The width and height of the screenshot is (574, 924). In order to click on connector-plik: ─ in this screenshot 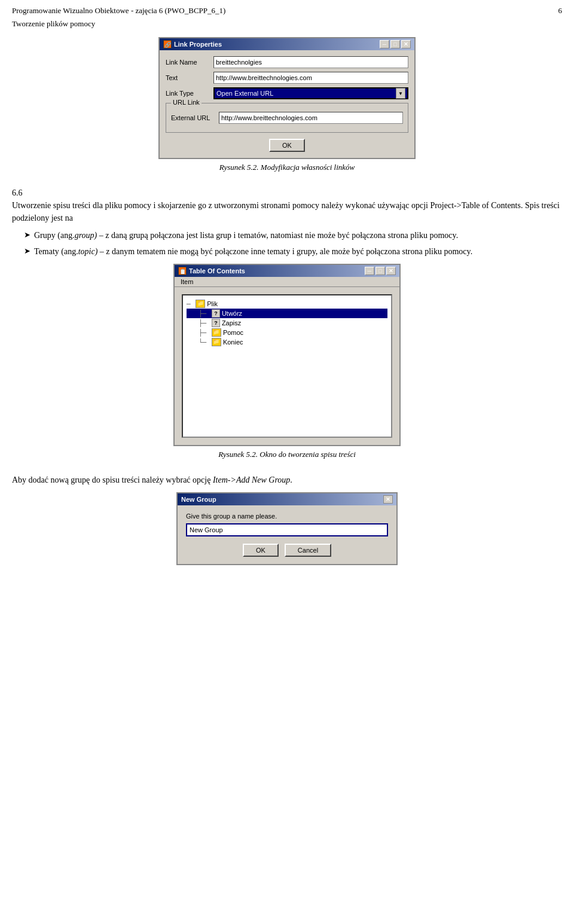, I will do `click(190, 304)`.